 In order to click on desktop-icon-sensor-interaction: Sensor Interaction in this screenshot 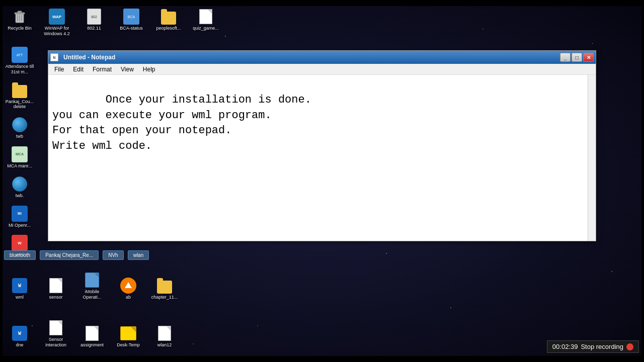, I will do `click(56, 334)`.